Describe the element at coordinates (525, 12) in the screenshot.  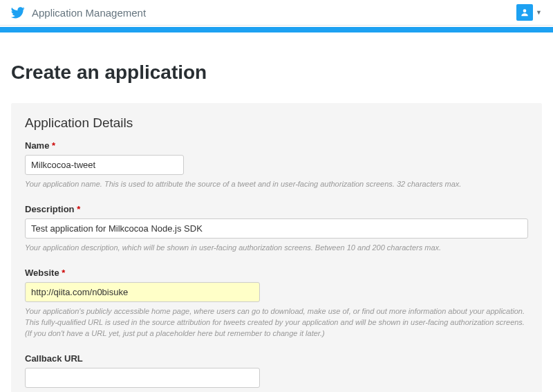
I see `avatar-icon` at that location.